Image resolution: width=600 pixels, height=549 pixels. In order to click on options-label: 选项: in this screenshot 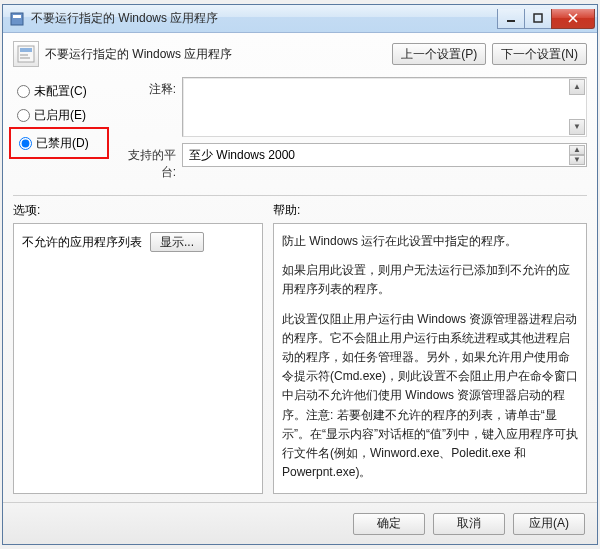, I will do `click(143, 210)`.